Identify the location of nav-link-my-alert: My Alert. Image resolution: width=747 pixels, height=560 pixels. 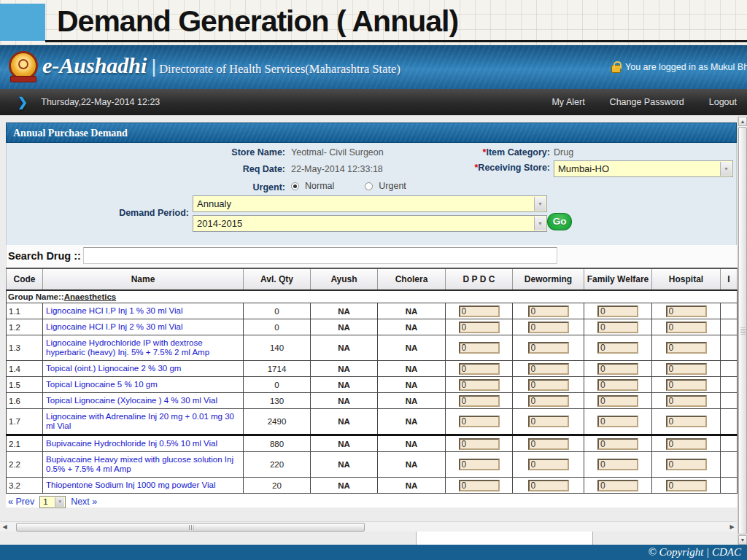
(568, 102).